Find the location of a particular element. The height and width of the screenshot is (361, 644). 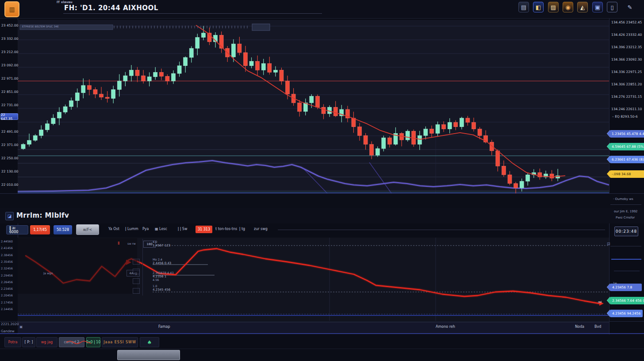

panel-bottom-border is located at coordinates (322, 321).